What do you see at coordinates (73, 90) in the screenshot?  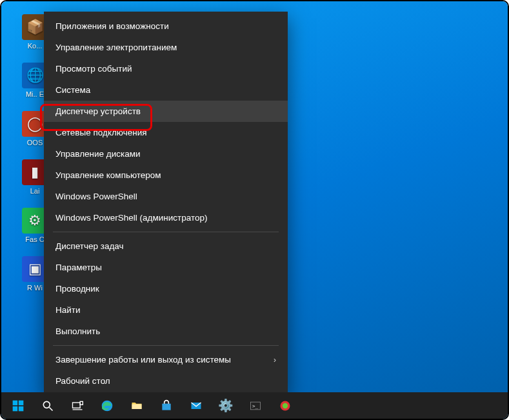 I see `menu-item-label: Система` at bounding box center [73, 90].